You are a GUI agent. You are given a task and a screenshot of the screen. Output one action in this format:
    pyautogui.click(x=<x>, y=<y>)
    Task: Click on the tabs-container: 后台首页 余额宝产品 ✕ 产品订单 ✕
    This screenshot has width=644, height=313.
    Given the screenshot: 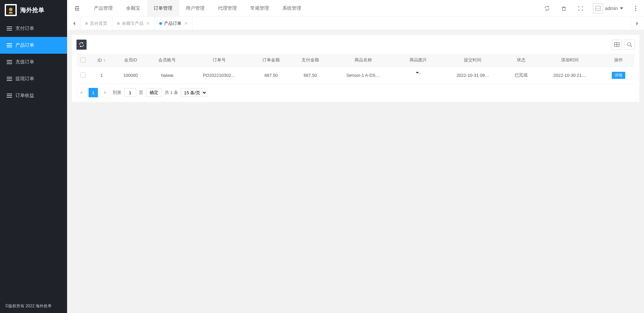 What is the action you would take?
    pyautogui.click(x=137, y=23)
    